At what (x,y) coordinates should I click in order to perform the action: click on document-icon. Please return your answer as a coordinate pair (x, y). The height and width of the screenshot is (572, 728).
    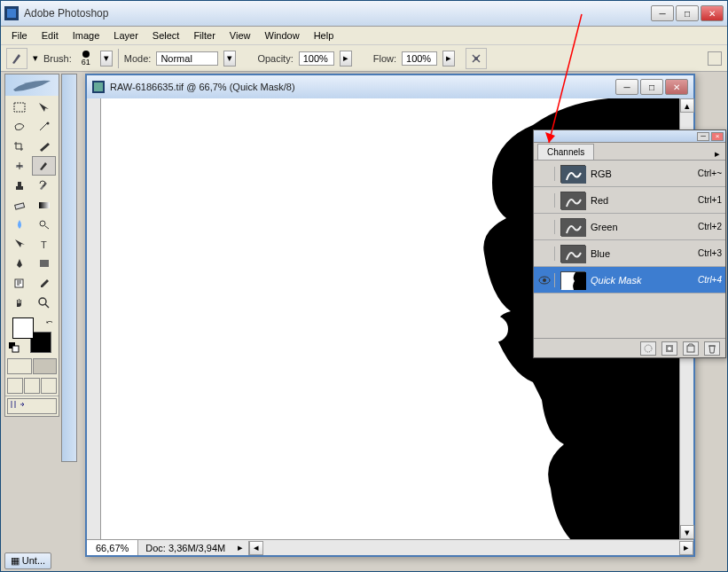
    Looking at the image, I should click on (98, 87).